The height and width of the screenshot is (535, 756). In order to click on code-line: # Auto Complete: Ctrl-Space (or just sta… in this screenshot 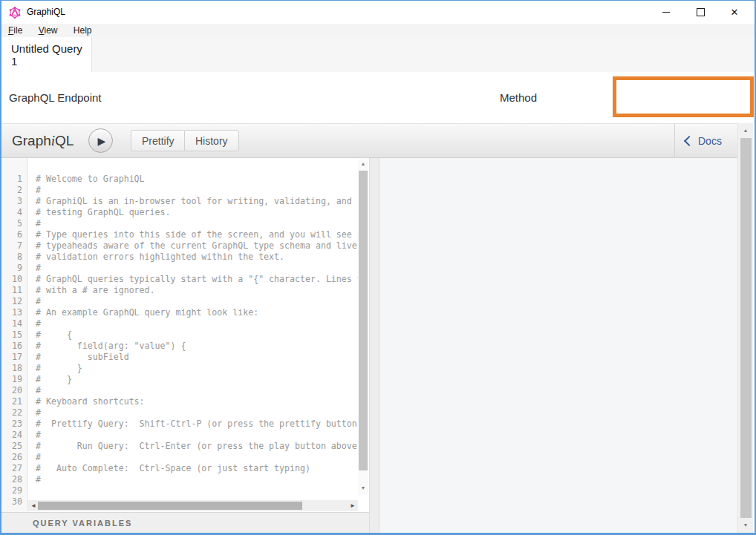, I will do `click(197, 469)`.